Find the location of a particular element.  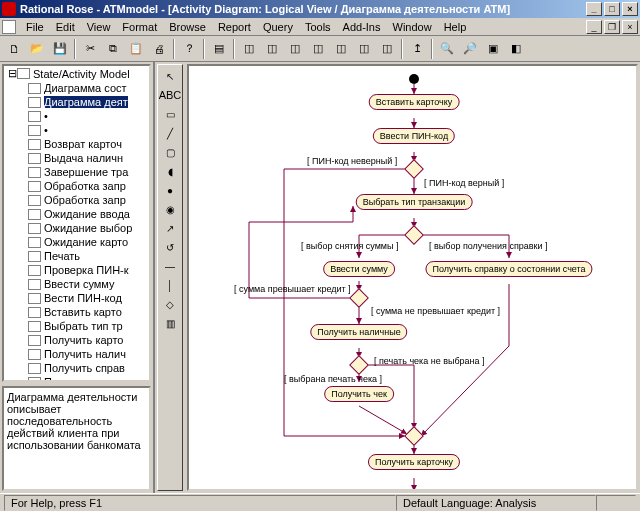

tree-item: Получить карто is located at coordinates (76, 340).